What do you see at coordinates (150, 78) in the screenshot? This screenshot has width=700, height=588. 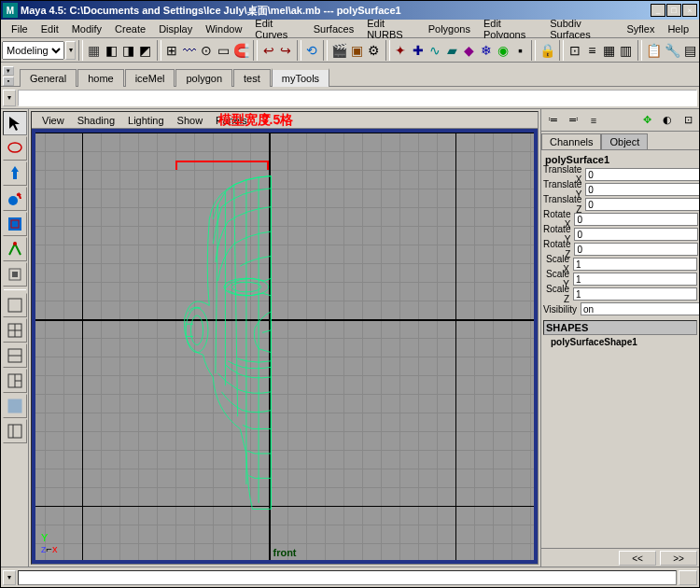 I see `tab-icemel: iceMel` at bounding box center [150, 78].